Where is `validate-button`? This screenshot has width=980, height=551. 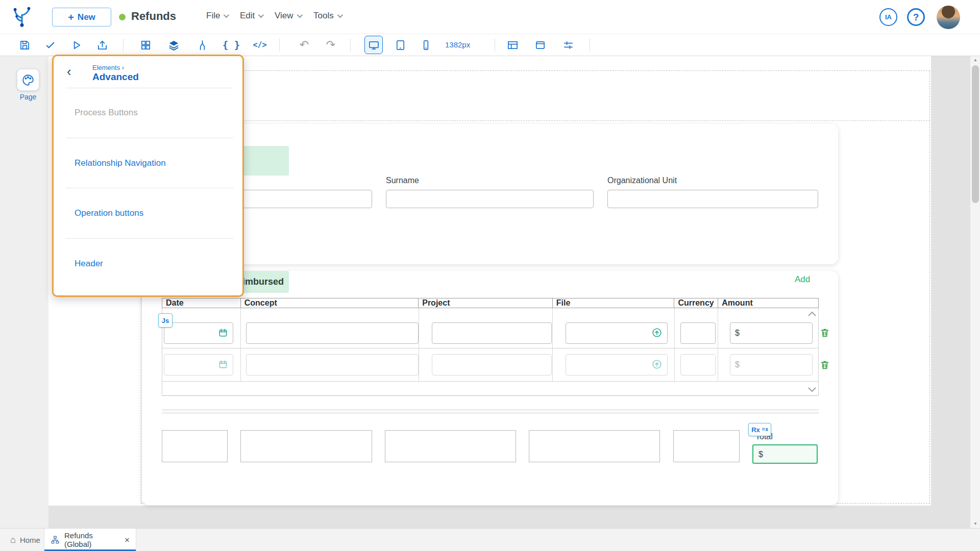 validate-button is located at coordinates (50, 45).